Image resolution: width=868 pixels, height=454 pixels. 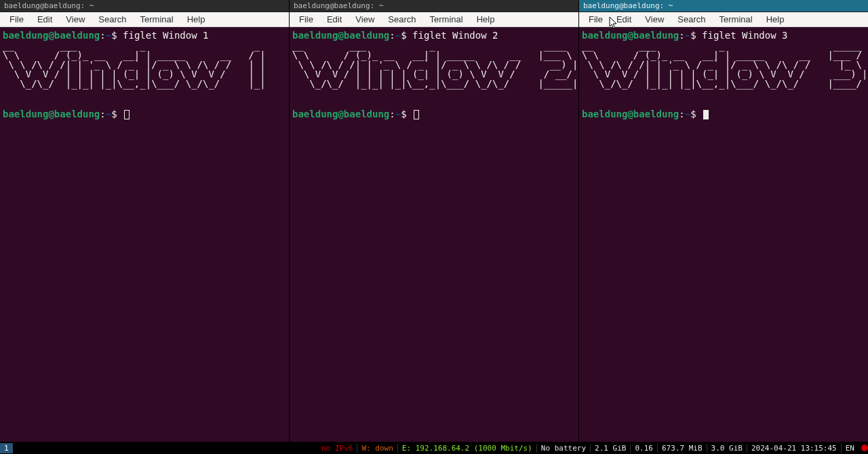 I want to click on command-text: figlet Window 1, so click(x=165, y=35).